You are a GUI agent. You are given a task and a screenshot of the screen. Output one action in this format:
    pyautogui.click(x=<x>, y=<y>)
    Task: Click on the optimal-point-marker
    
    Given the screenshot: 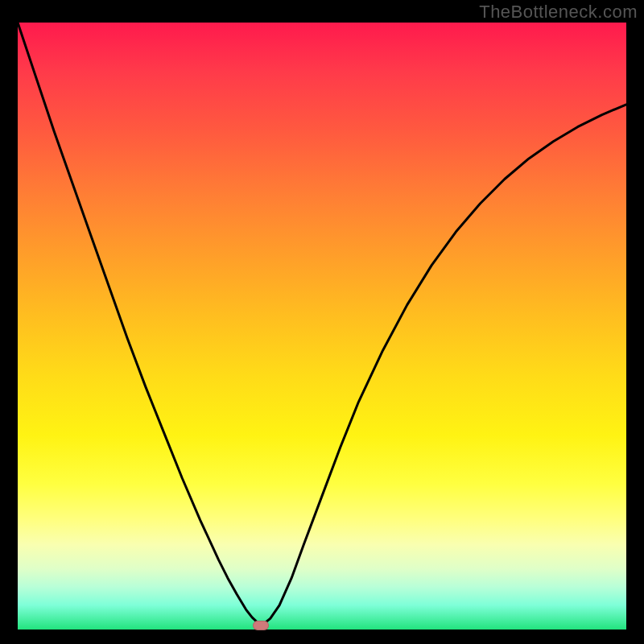 What is the action you would take?
    pyautogui.click(x=261, y=625)
    